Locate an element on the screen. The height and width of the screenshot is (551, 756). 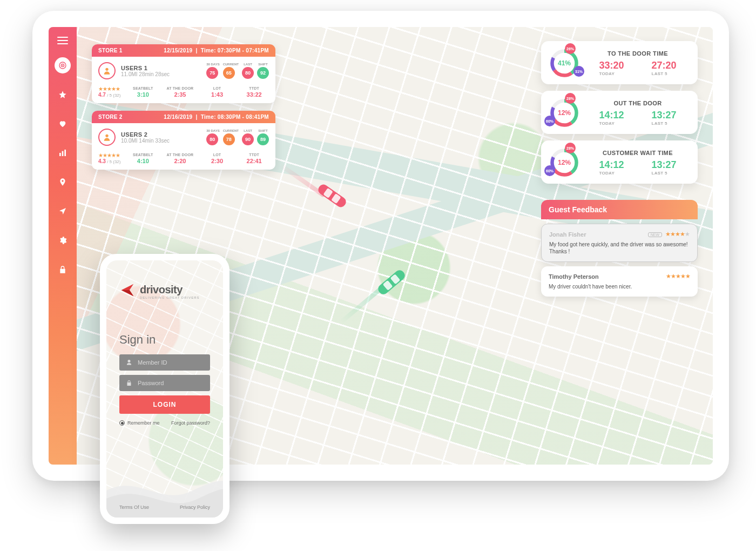
store-cards-container: STORE 1 12/15/2019 | Time: 07:30PM - 07:… is located at coordinates (184, 107).